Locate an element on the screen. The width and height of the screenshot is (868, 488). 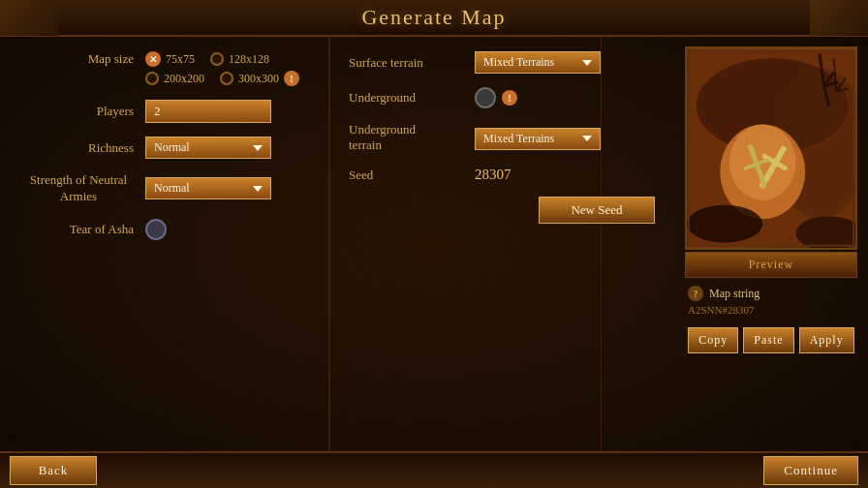
underground-terrain-row: Undergroundterrain Mixed Terrains is located at coordinates (502, 137).